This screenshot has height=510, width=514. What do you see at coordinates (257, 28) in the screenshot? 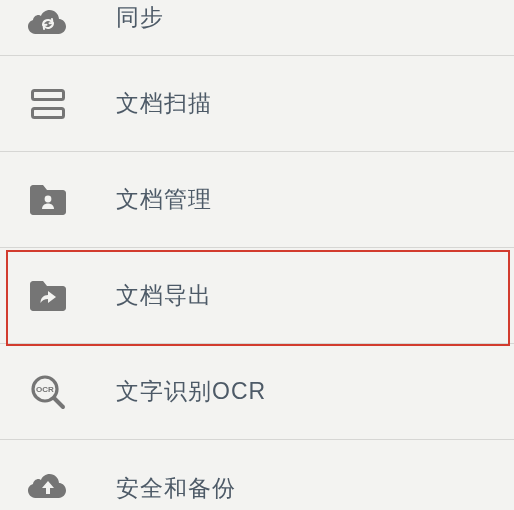
I see `menu-item-sync: 同步` at bounding box center [257, 28].